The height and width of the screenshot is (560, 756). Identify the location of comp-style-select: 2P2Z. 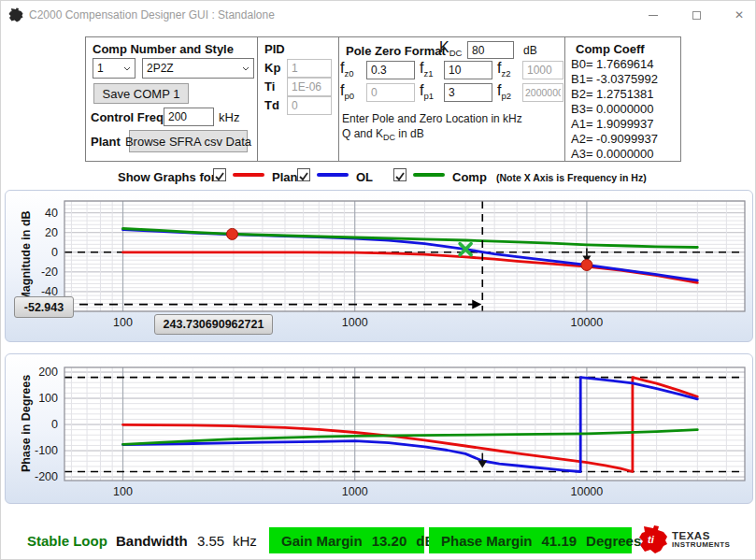
(198, 68).